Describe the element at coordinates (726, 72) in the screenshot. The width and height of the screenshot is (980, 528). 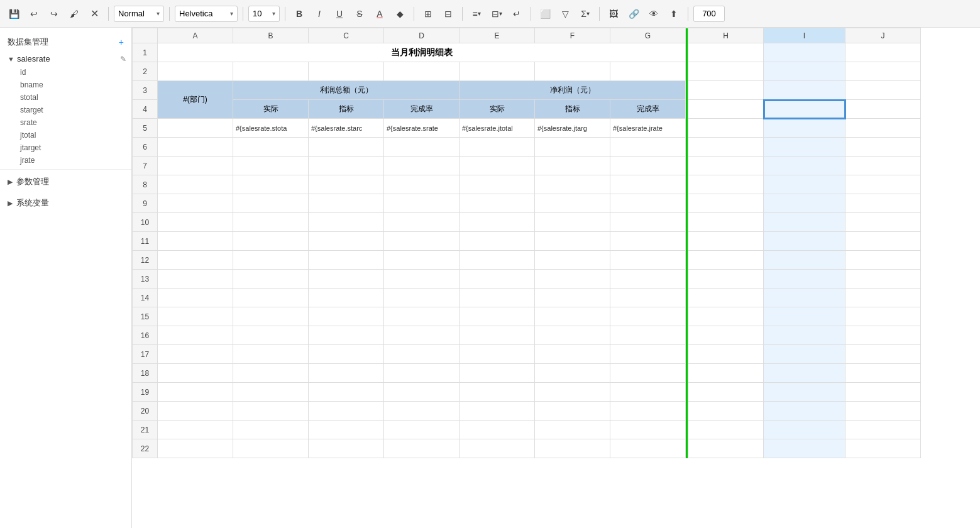
I see `cell-H2` at that location.